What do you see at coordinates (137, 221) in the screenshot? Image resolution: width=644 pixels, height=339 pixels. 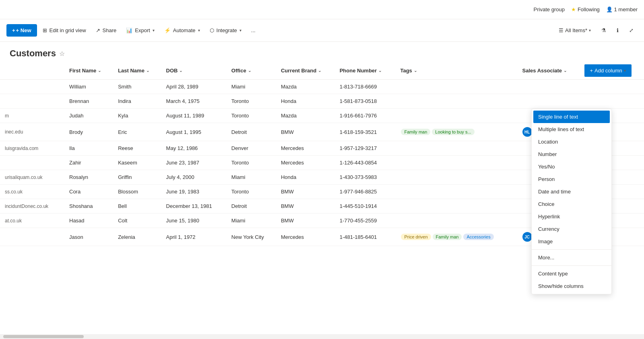 I see `cell-last-name: Colt` at bounding box center [137, 221].